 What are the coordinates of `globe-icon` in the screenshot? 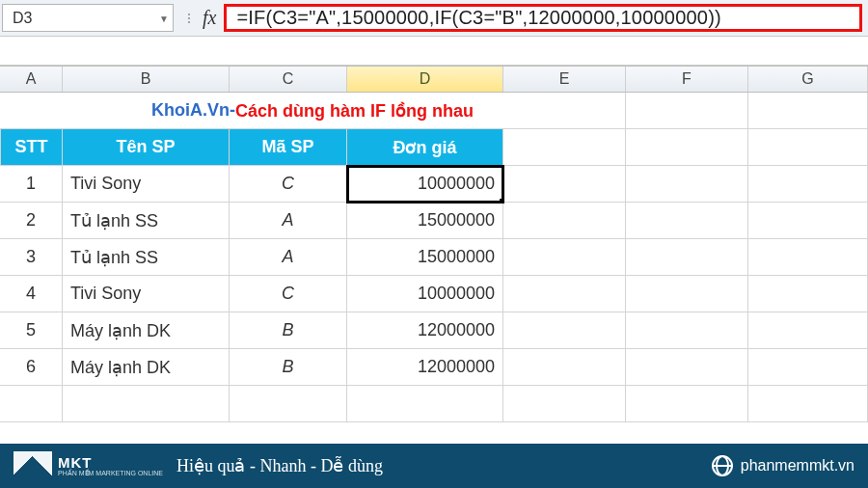 It's located at (722, 466).